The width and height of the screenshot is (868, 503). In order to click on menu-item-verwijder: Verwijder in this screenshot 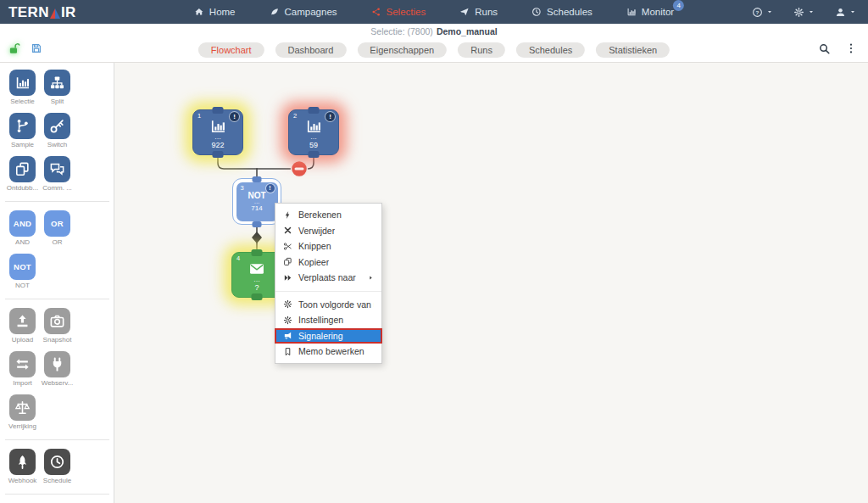, I will do `click(329, 231)`.